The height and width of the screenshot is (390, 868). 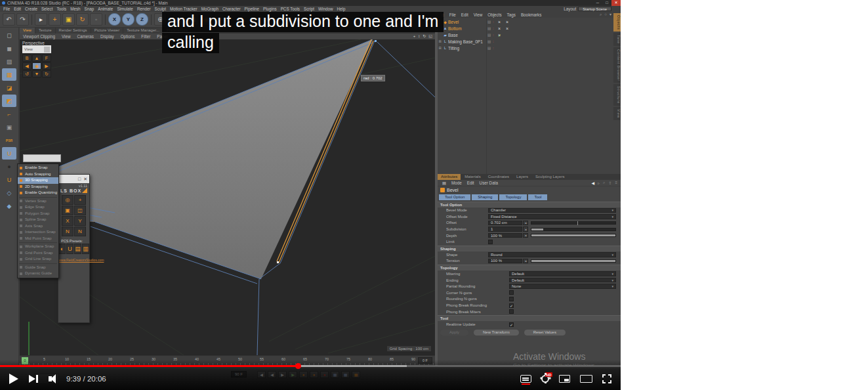 What do you see at coordinates (37, 74) in the screenshot?
I see `palette-button-7: ▼` at bounding box center [37, 74].